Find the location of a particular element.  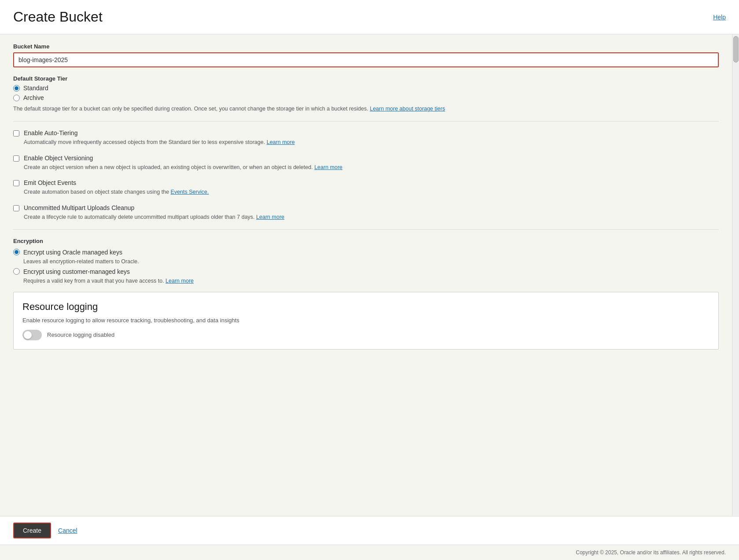

page-title: Create Bucket is located at coordinates (58, 17).